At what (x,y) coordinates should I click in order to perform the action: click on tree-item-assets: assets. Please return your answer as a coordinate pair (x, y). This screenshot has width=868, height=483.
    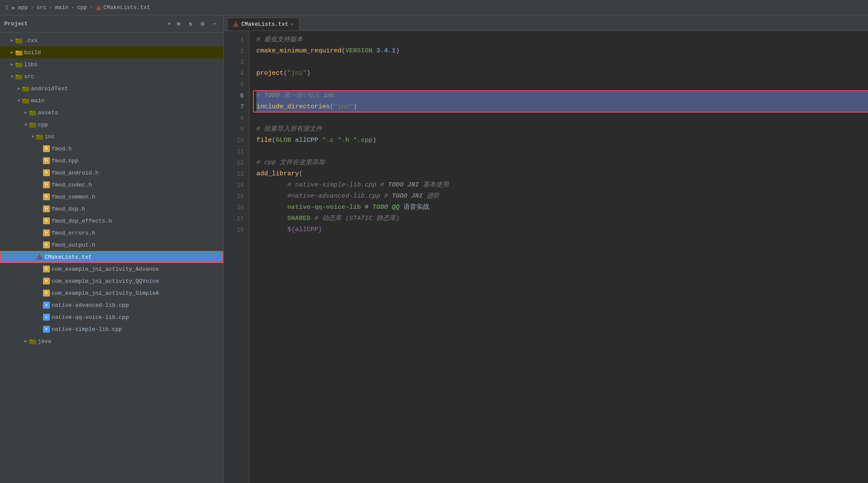
    Looking at the image, I should click on (112, 113).